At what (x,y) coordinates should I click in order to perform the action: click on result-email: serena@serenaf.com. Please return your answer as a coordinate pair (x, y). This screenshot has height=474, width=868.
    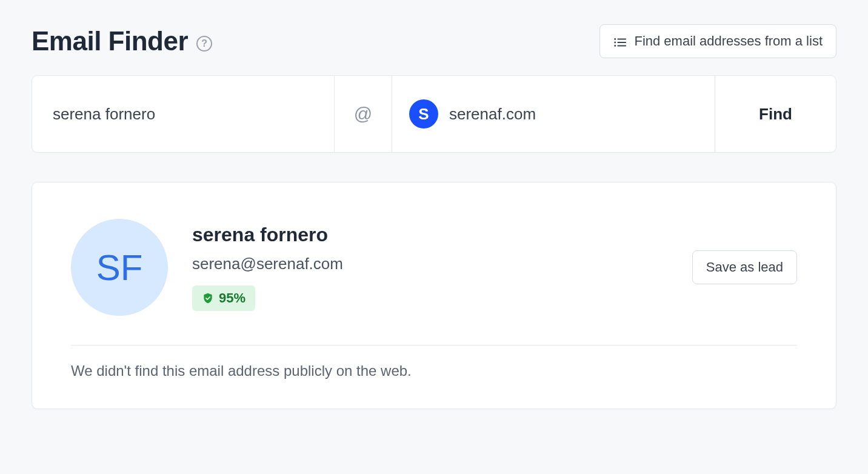
    Looking at the image, I should click on (430, 264).